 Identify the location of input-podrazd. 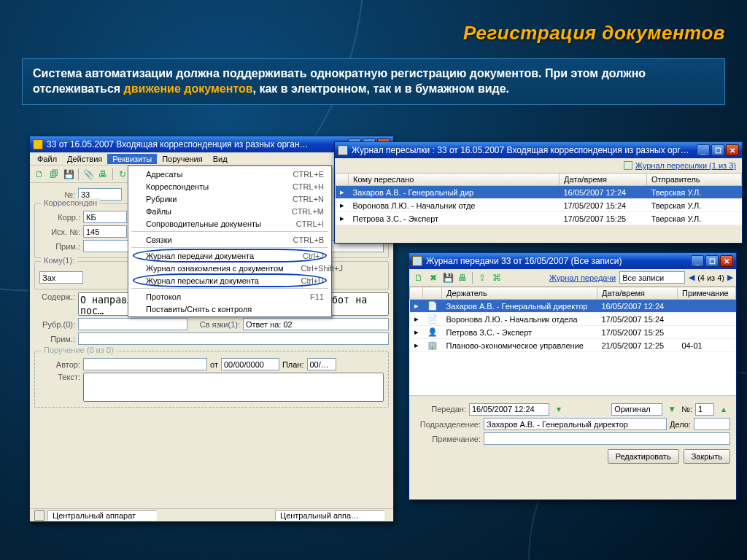
(575, 424).